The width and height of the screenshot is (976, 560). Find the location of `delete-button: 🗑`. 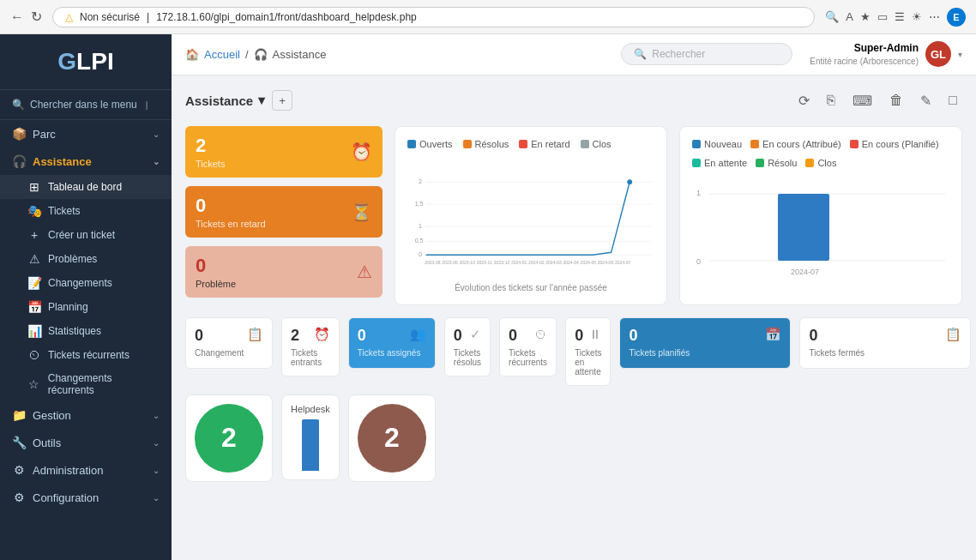

delete-button: 🗑 is located at coordinates (896, 100).